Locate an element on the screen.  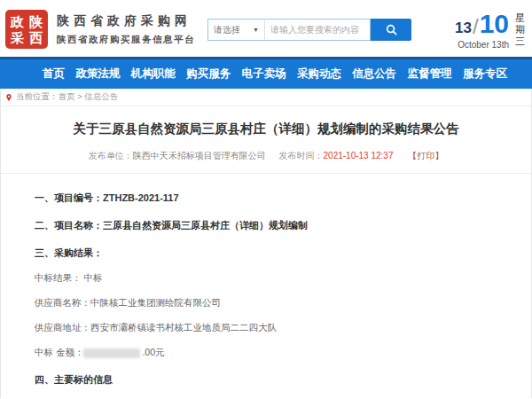
date-main: 13 / 10 October 13th is located at coordinates (482, 30).